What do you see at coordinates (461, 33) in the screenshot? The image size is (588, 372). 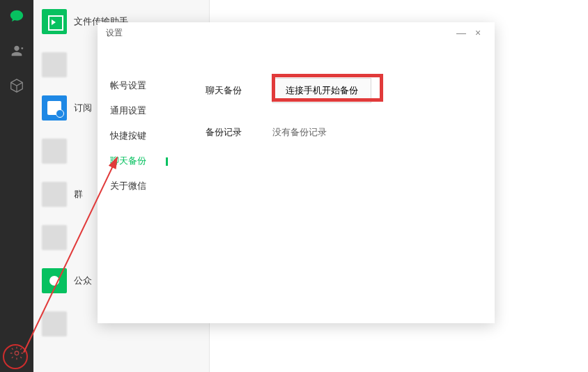 I see `minimize-button: —` at bounding box center [461, 33].